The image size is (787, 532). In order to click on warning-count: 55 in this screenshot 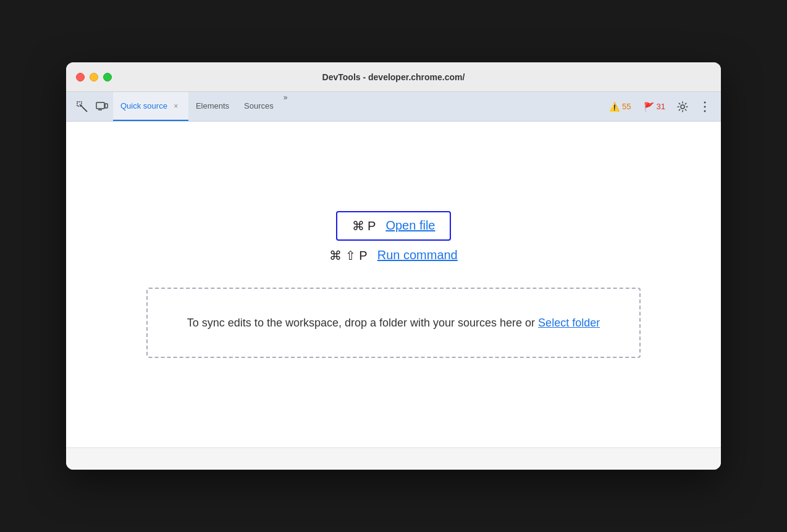, I will do `click(626, 106)`.